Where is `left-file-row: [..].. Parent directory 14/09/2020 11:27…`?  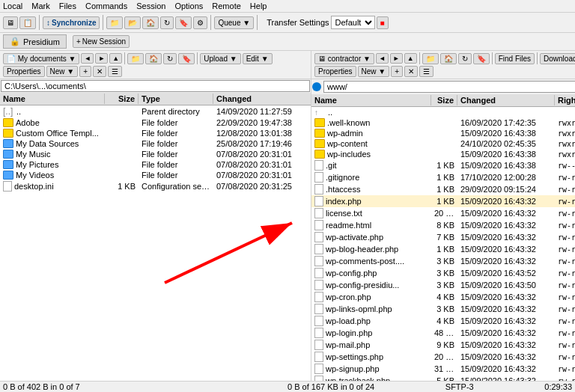 left-file-row: [..].. Parent directory 14/09/2020 11:27… is located at coordinates (156, 111).